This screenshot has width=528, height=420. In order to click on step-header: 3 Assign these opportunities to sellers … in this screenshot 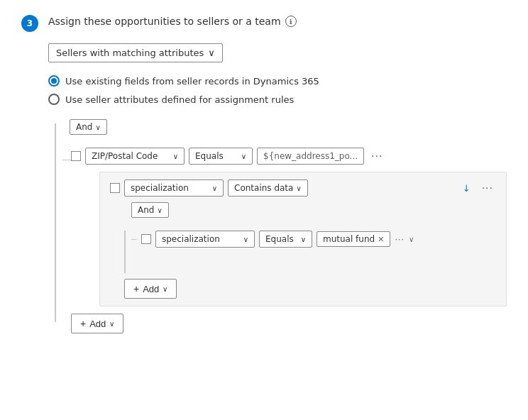, I will do `click(264, 23)`.